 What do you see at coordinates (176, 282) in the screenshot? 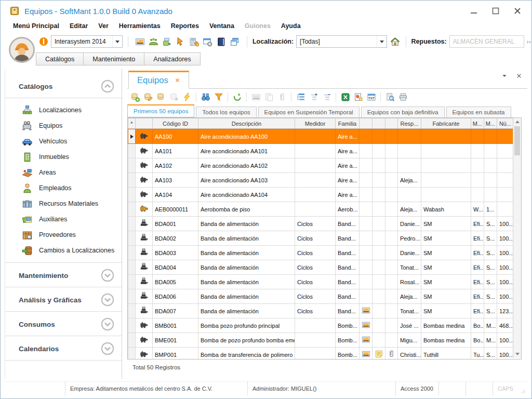
I see `cell-codigo: BDA005` at bounding box center [176, 282].